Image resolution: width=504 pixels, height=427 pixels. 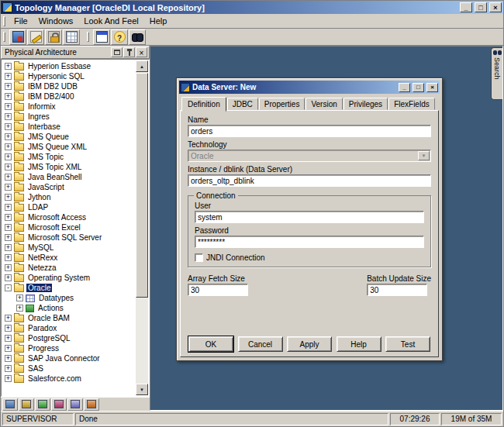 I want to click on tree-item: +Microsoft Access, so click(x=69, y=217).